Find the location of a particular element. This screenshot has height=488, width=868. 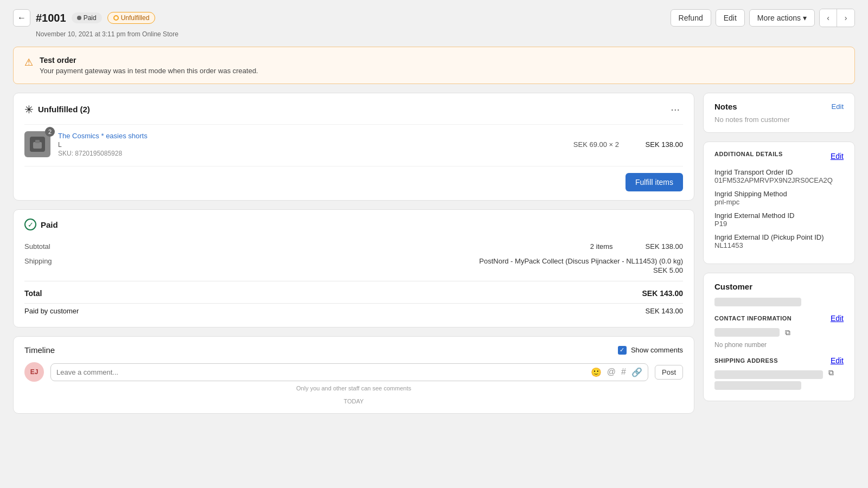

product-name-link: The Cosmics * easies shorts is located at coordinates (103, 136).